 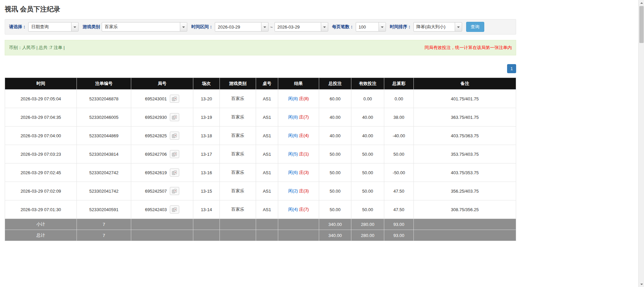 What do you see at coordinates (641, 144) in the screenshot?
I see `scrollbar` at bounding box center [641, 144].